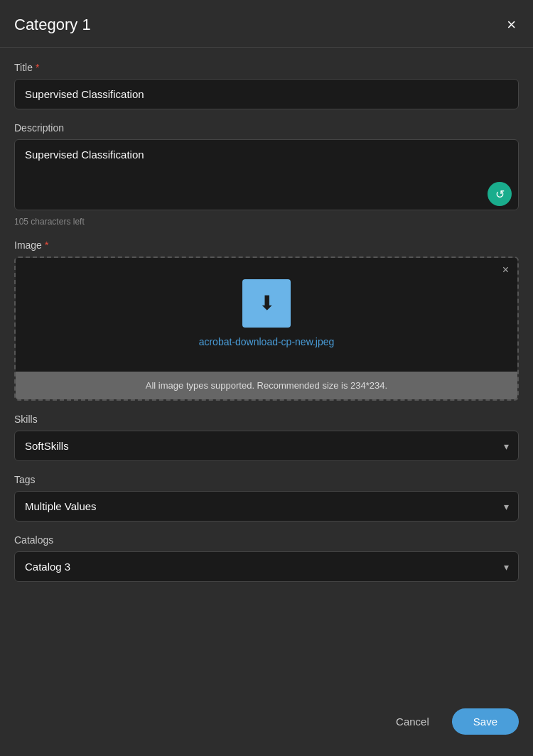 This screenshot has width=533, height=756. I want to click on modal-title: Category 1, so click(53, 25).